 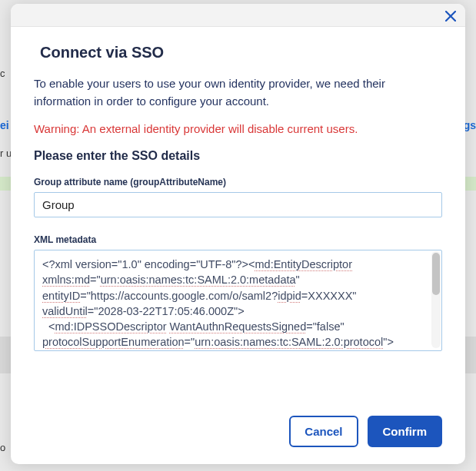 I want to click on modal-footer: Cancel Confirm, so click(x=238, y=435).